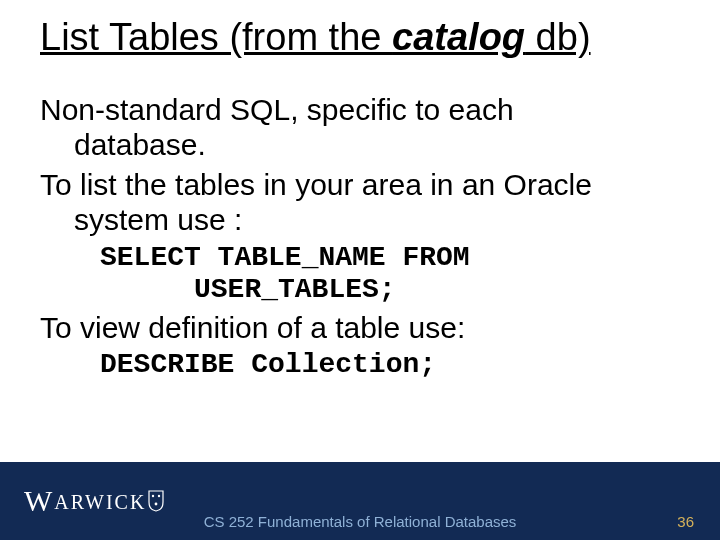 The width and height of the screenshot is (720, 540). What do you see at coordinates (360, 128) in the screenshot?
I see `body-line: Non-standard SQL, specific to each datab…` at bounding box center [360, 128].